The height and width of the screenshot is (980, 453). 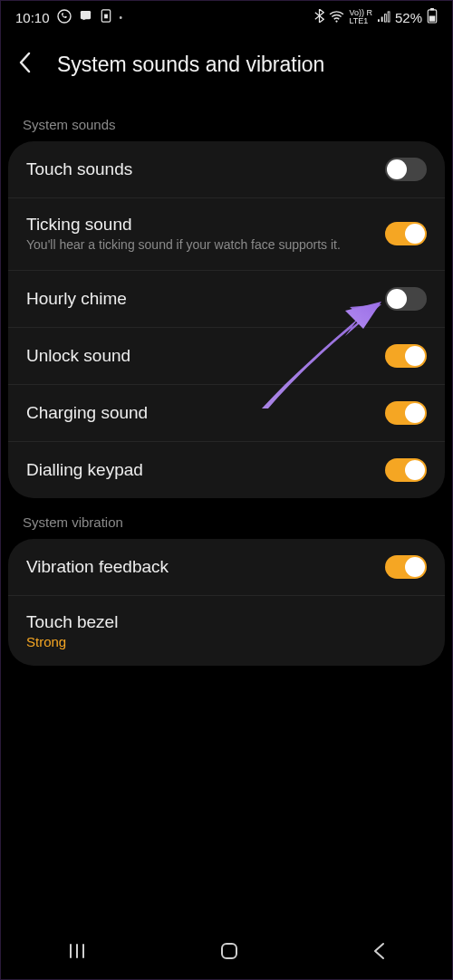 I want to click on nav-bar, so click(x=226, y=953).